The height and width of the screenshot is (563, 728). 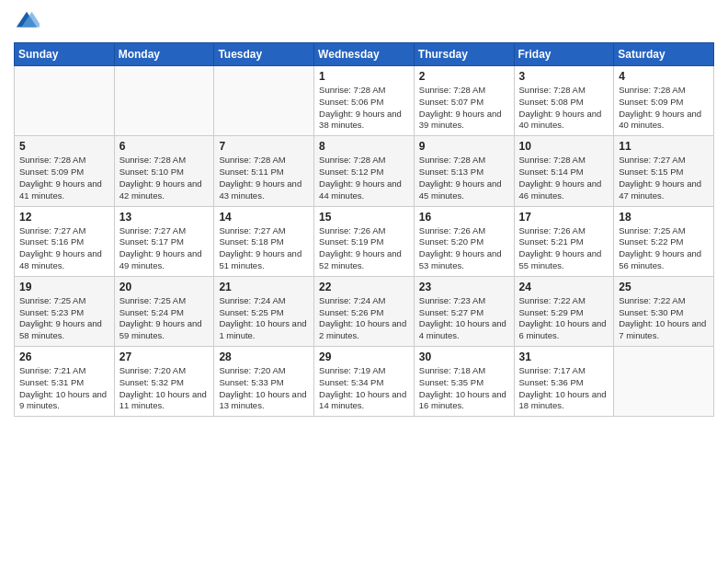 I want to click on day-cell-25: 25Sunrise: 7:22 AM Sunset: 5:30 PM Dayli…, so click(x=664, y=311).